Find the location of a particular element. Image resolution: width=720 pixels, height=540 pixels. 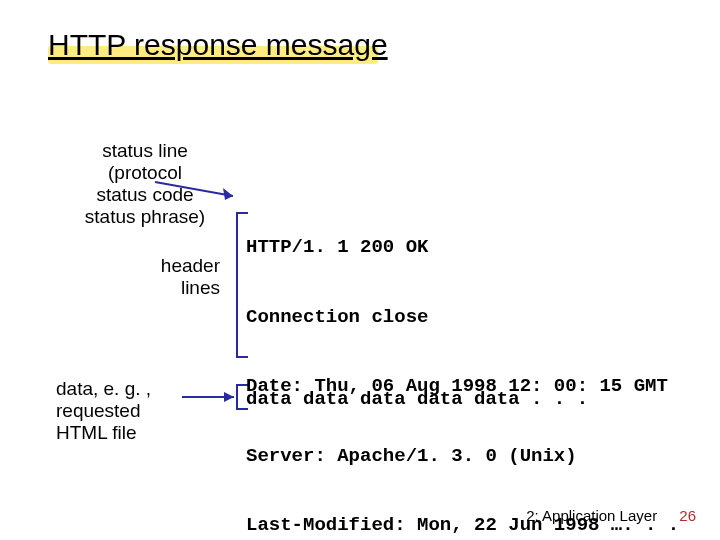

bracket-headers is located at coordinates (237, 285).